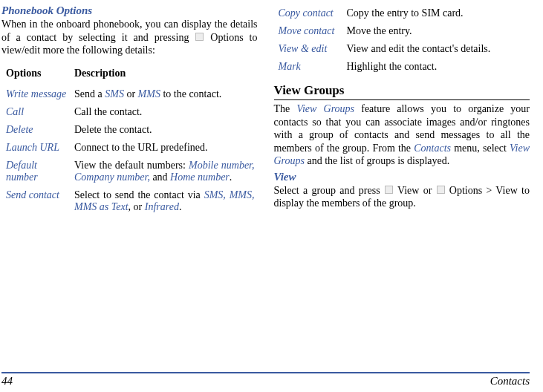  Describe the element at coordinates (403, 99) in the screenshot. I see `heading-rule` at that location.